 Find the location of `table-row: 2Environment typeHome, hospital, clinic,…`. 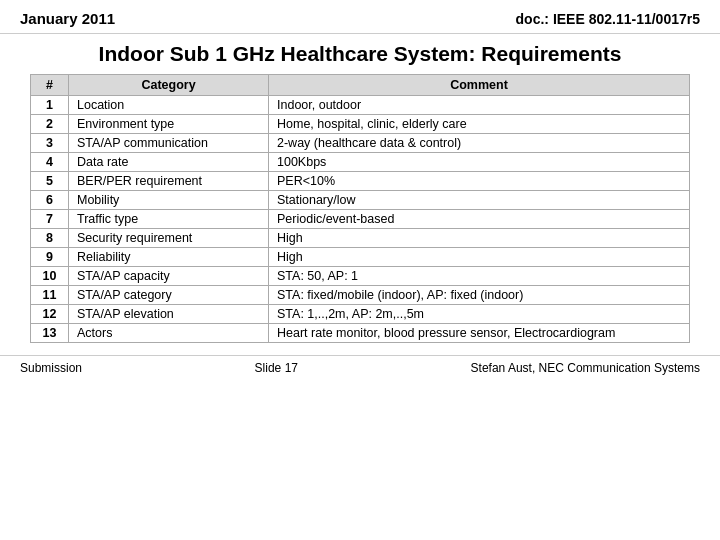

table-row: 2Environment typeHome, hospital, clinic,… is located at coordinates (360, 124).